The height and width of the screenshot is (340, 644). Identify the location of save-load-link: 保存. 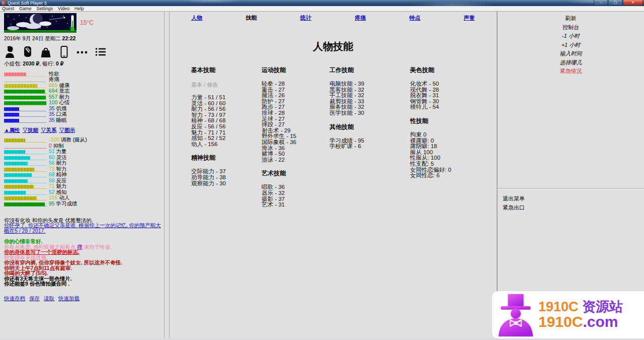
(34, 298).